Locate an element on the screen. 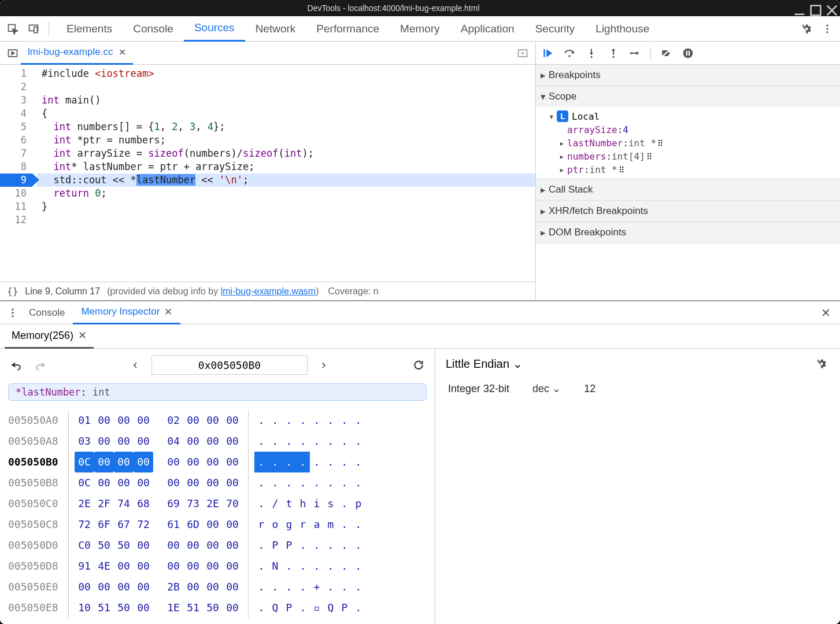  file-tab: lmi-bug-example.cc ✕ is located at coordinates (77, 53).